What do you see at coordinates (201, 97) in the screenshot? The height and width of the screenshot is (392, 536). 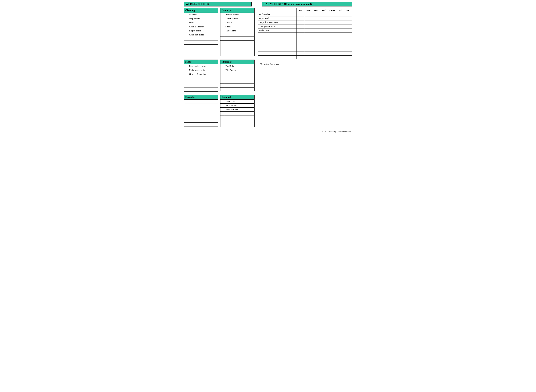 I see `errands-label: Errands:` at bounding box center [201, 97].